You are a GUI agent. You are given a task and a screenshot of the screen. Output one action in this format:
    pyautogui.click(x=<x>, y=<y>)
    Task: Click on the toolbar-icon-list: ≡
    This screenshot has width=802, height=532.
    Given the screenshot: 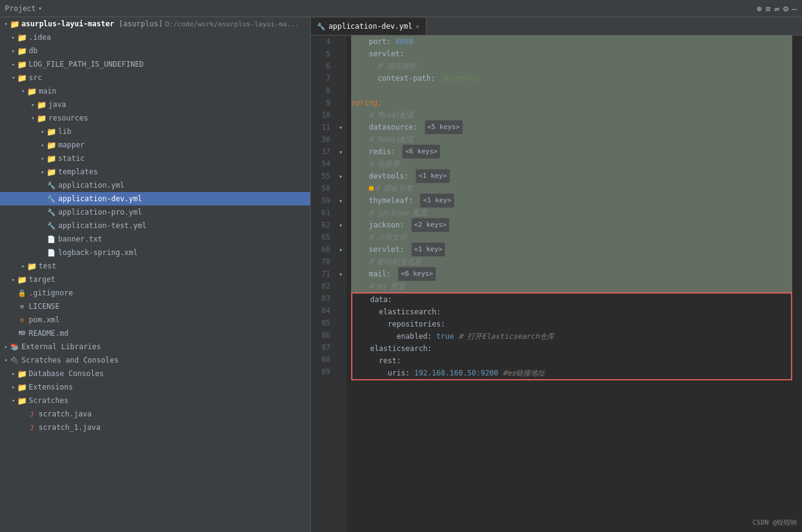 What is the action you would take?
    pyautogui.click(x=768, y=9)
    